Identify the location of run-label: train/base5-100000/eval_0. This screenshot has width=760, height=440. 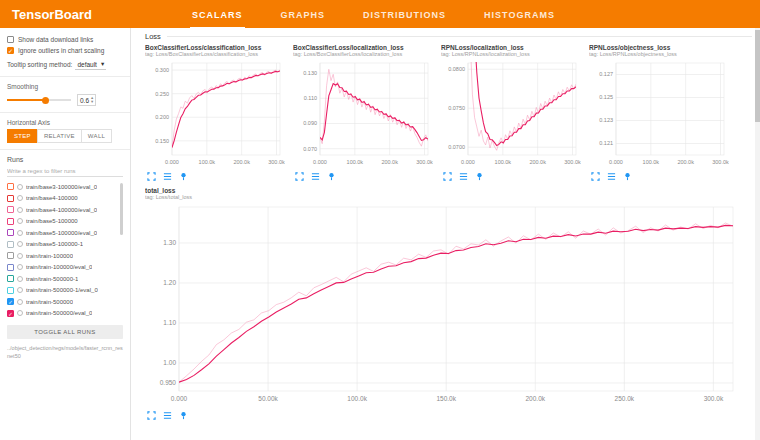
(62, 233).